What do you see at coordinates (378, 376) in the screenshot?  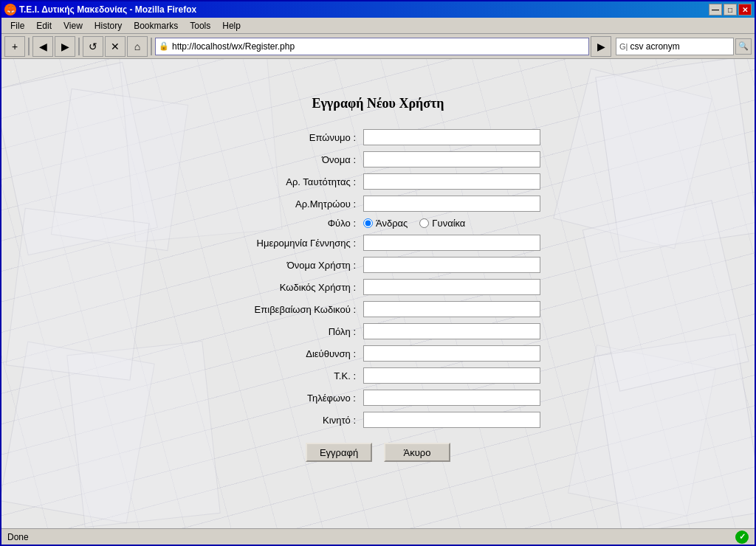 I see `row-tk: Τ.Κ. :` at bounding box center [378, 376].